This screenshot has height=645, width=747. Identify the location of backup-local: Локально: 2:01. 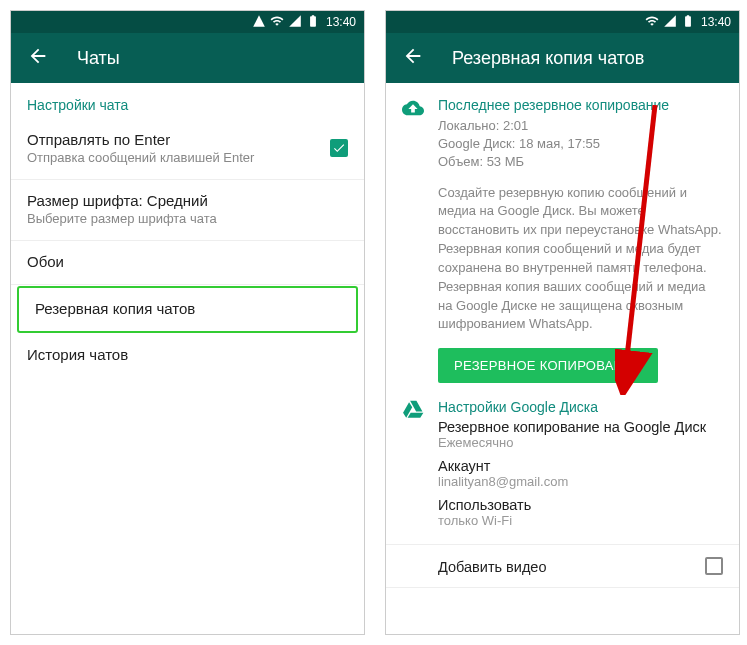
(580, 126).